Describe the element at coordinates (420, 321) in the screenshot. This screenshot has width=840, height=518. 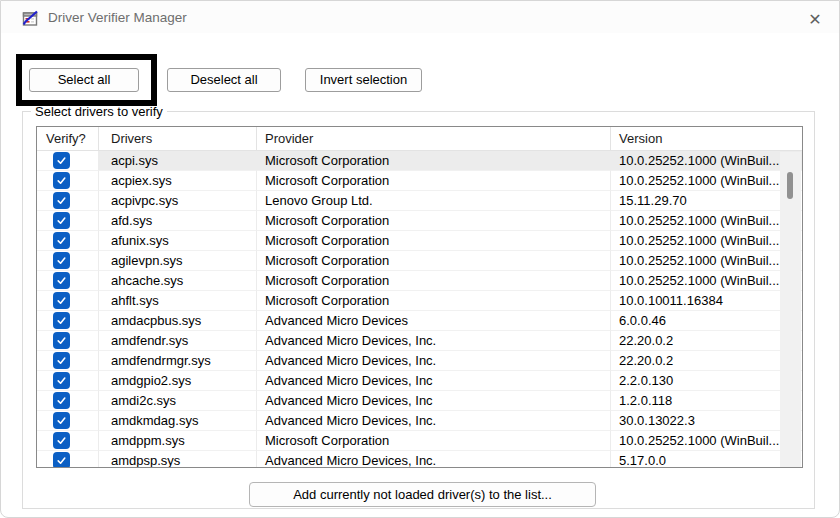
I see `table-row: amdacpbus.sys Advanced Micro Devices 6.0…` at that location.